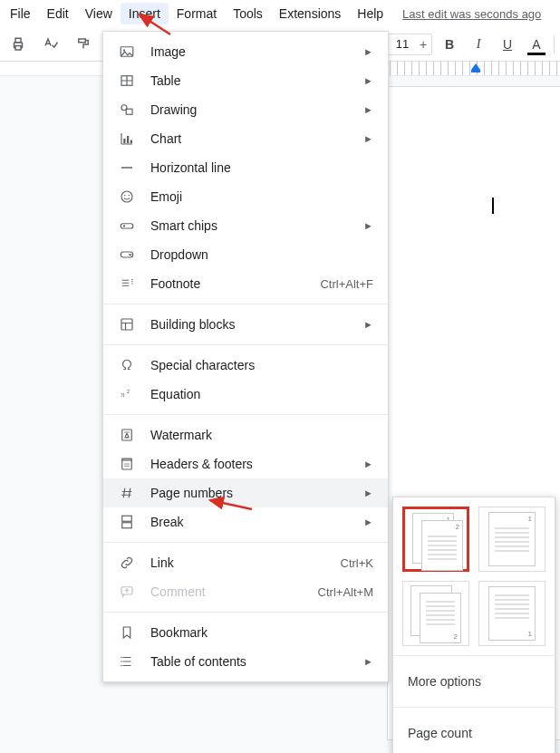 The width and height of the screenshot is (560, 753). What do you see at coordinates (18, 44) in the screenshot?
I see `print-icon` at bounding box center [18, 44].